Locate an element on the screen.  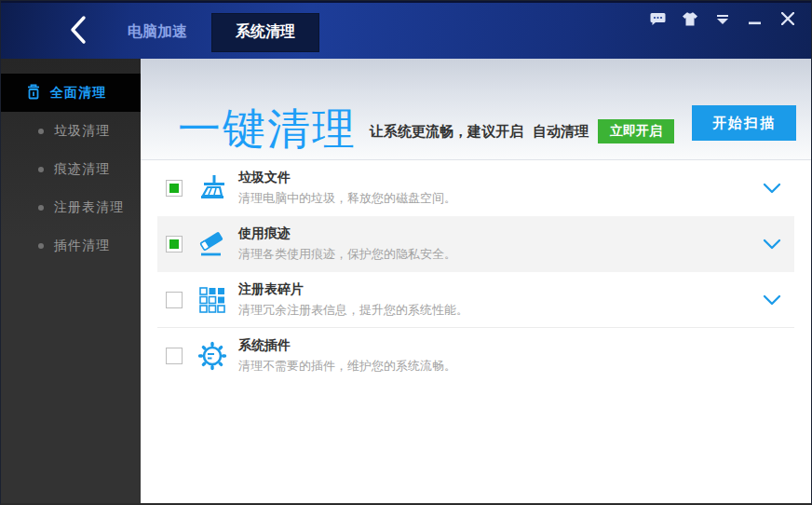
row-title: 系统插件 is located at coordinates (347, 346).